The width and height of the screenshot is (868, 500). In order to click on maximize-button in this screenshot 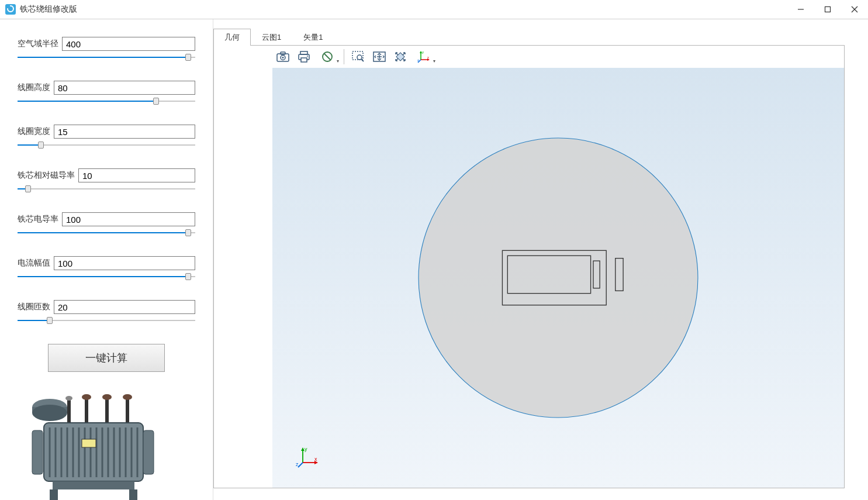, I will do `click(828, 9)`.